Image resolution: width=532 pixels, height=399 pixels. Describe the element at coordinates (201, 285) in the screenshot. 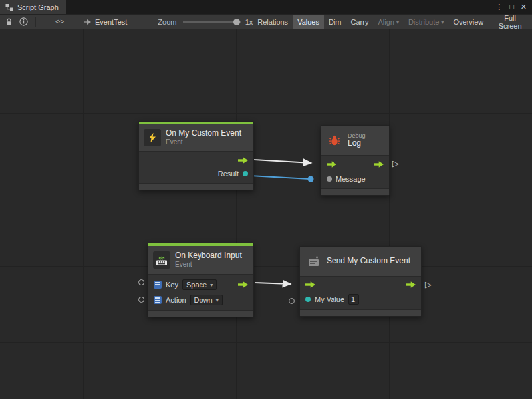

I see `key-input-row: Key Space ▾` at that location.